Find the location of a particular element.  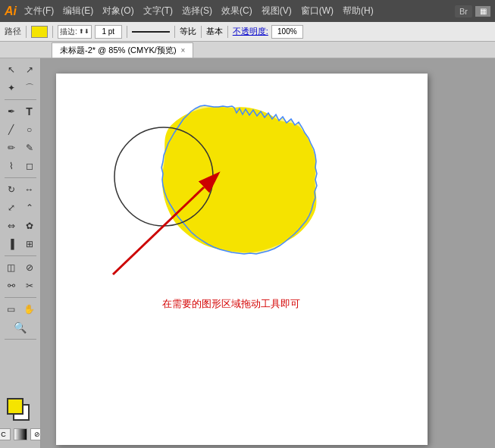

pencil-tool: ✎ is located at coordinates (30, 148).